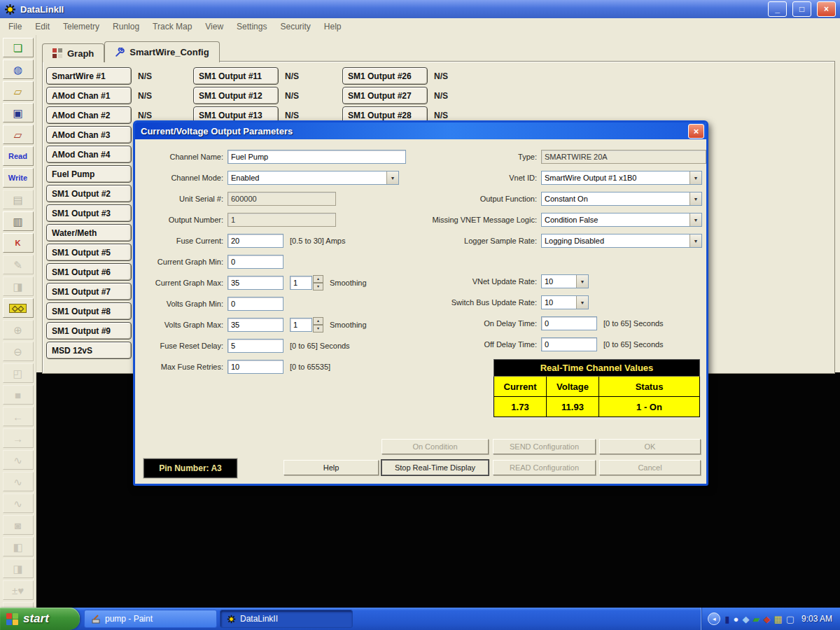 The width and height of the screenshot is (840, 630). I want to click on channel-water-meth-button: Water/Meth, so click(89, 232).